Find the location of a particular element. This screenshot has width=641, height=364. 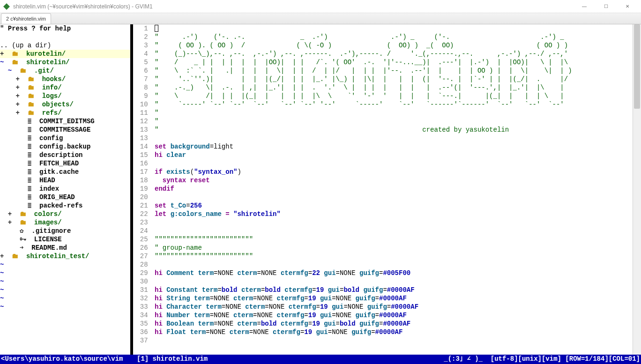

updir: .. (up a dir) is located at coordinates (65, 45).